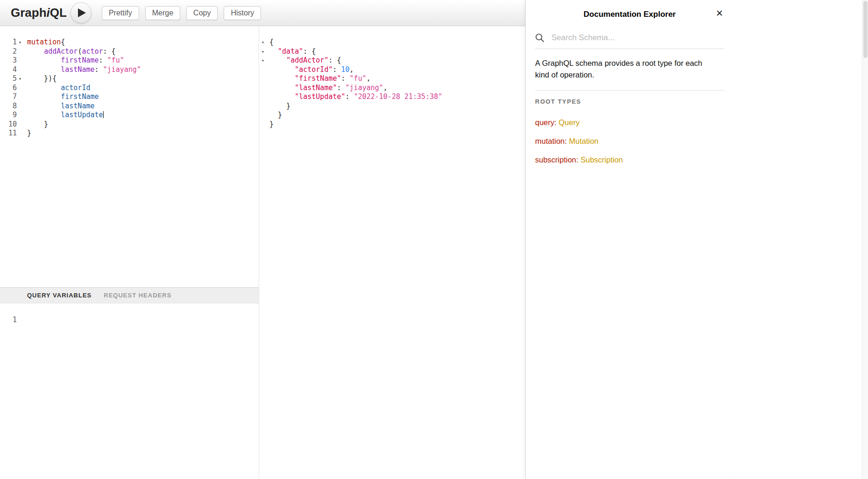 Image resolution: width=868 pixels, height=479 pixels. I want to click on code-token: "actorId", so click(314, 70).